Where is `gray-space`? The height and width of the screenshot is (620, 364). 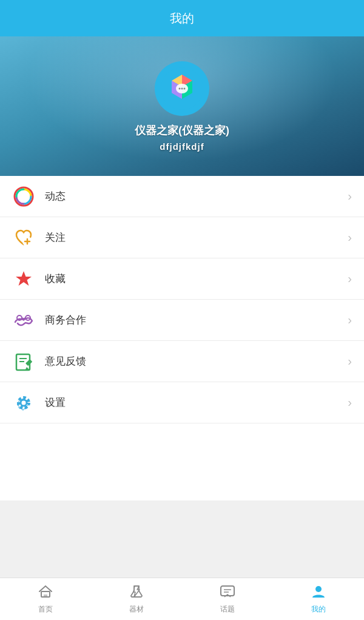
gray-space is located at coordinates (182, 539).